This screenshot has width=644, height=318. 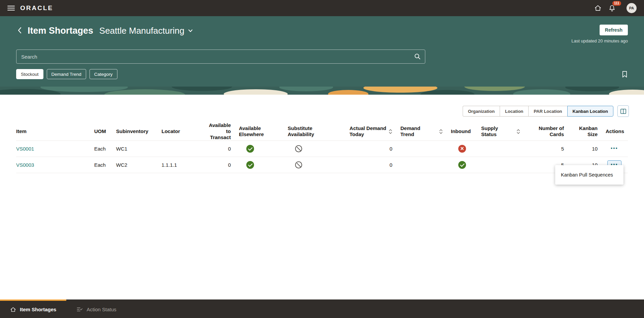 I want to click on last-updated-text: Last updated 20 minutes ago, so click(x=600, y=41).